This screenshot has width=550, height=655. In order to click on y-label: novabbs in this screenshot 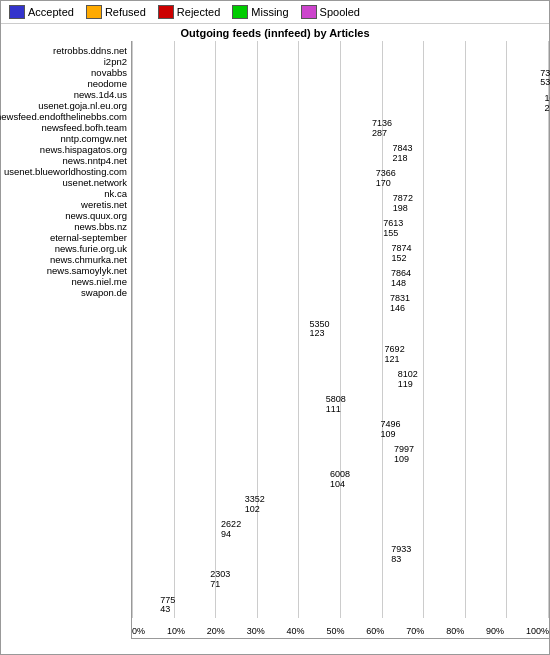, I will do `click(66, 72)`.